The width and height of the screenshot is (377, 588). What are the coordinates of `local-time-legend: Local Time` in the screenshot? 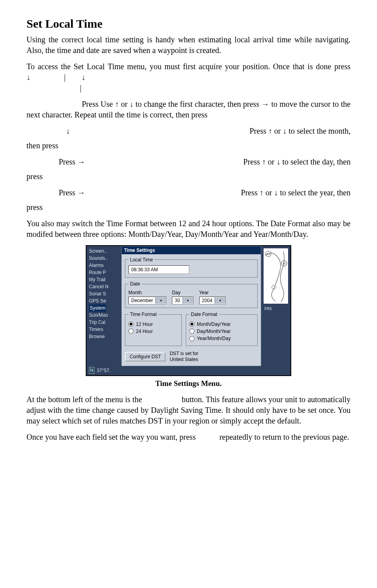 It's located at (141, 260).